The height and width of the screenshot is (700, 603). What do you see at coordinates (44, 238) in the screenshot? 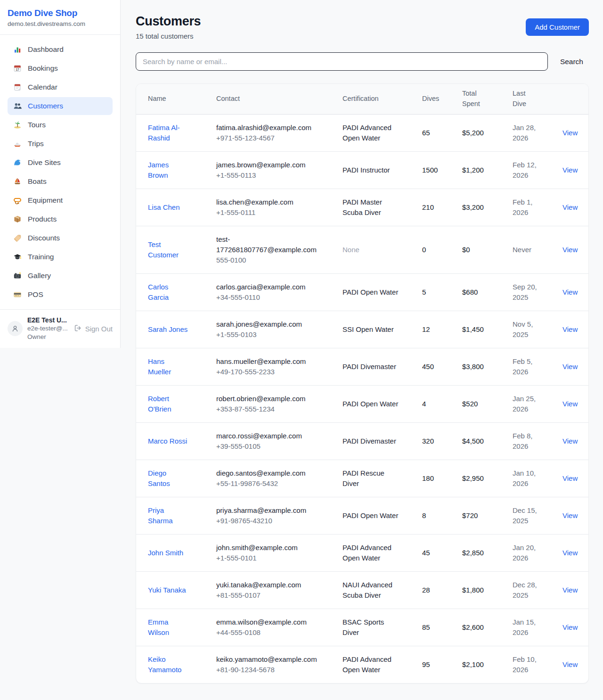
I see `sidebar-item-label: Discounts` at bounding box center [44, 238].